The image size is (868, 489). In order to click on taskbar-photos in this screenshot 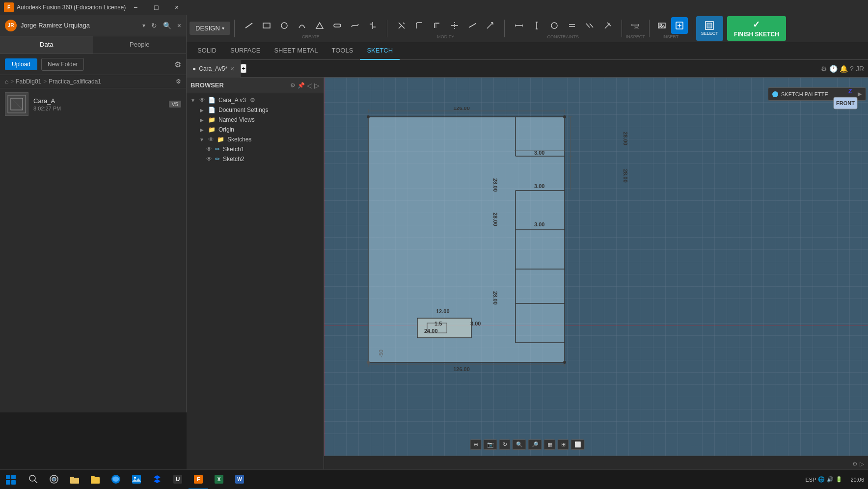, I will do `click(136, 480)`.